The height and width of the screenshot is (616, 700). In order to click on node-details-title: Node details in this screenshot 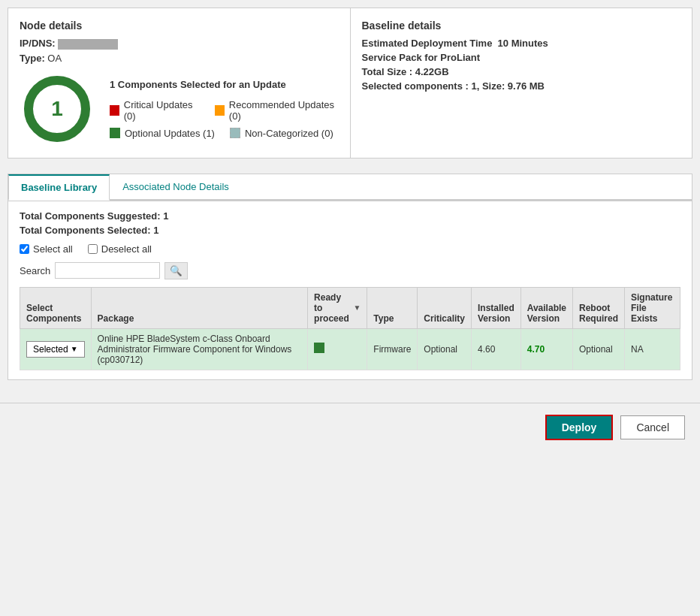, I will do `click(179, 26)`.